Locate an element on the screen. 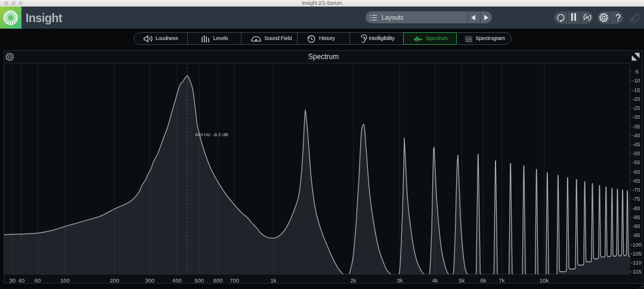 This screenshot has height=289, width=644. svg-text: 30 is located at coordinates (12, 281).